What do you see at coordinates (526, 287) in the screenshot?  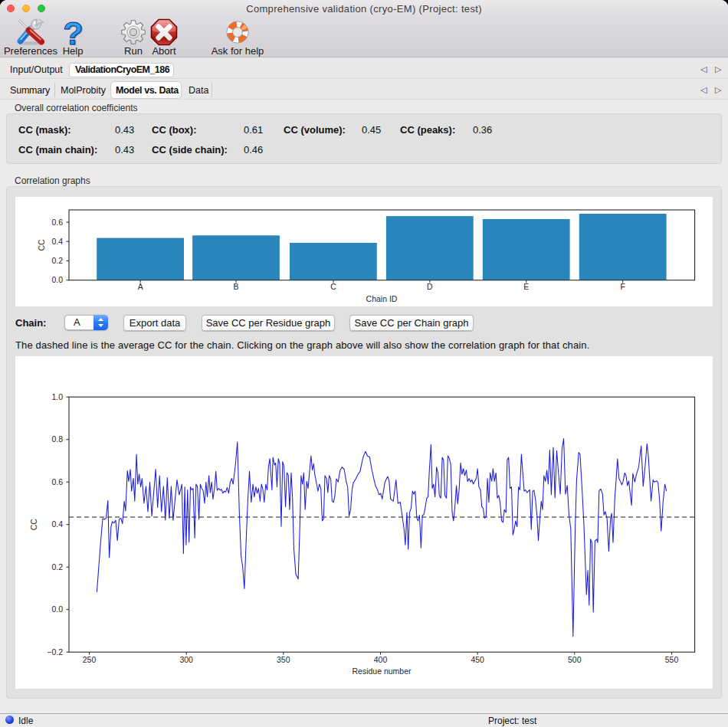 I see `svg-text: E` at bounding box center [526, 287].